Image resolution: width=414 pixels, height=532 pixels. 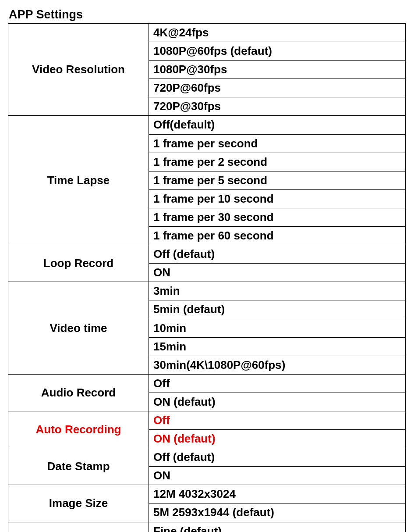 What do you see at coordinates (277, 291) in the screenshot?
I see `setting-option: 3min` at bounding box center [277, 291].